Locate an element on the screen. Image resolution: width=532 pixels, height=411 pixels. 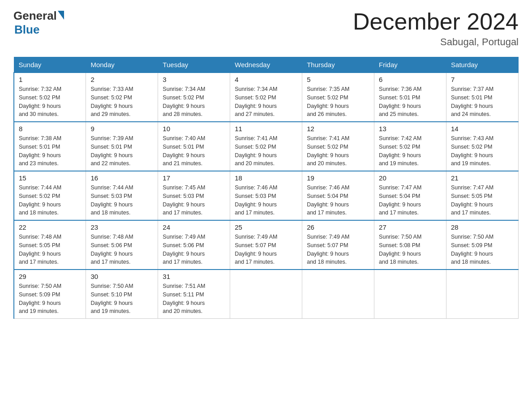
day-number: 5 is located at coordinates (338, 80).